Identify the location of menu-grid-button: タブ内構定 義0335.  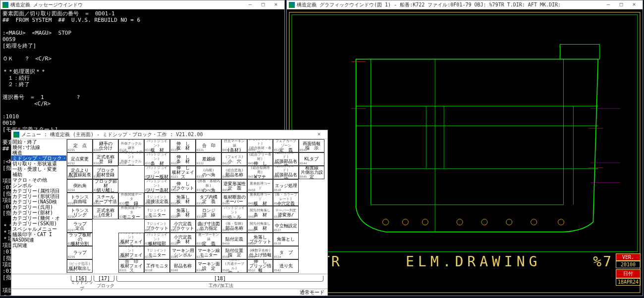
(209, 199).